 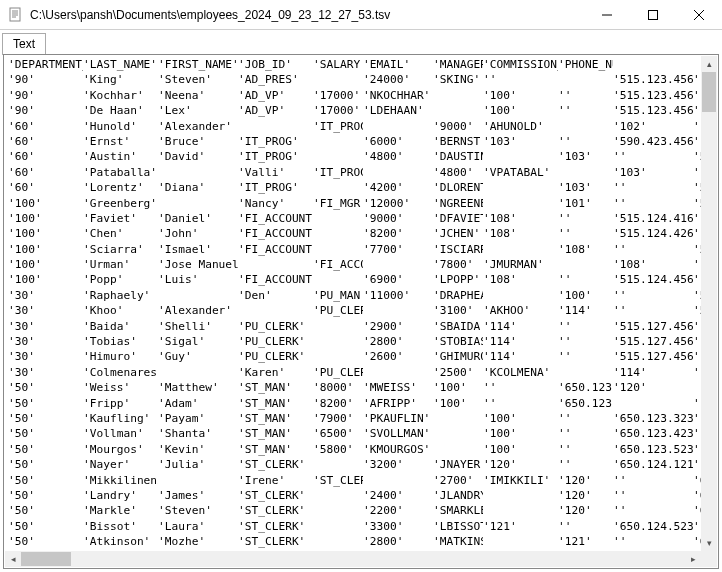 I want to click on table-row: '60''Pataballa''Valli''IT_PROG''4800''VP…, so click(x=352, y=172).